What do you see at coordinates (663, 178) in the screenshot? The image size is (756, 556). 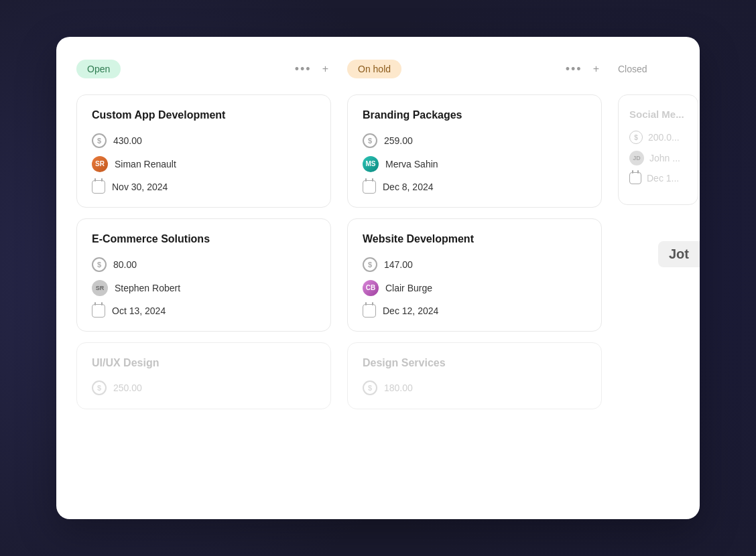 I see `partial-date: Dec 1...` at bounding box center [663, 178].